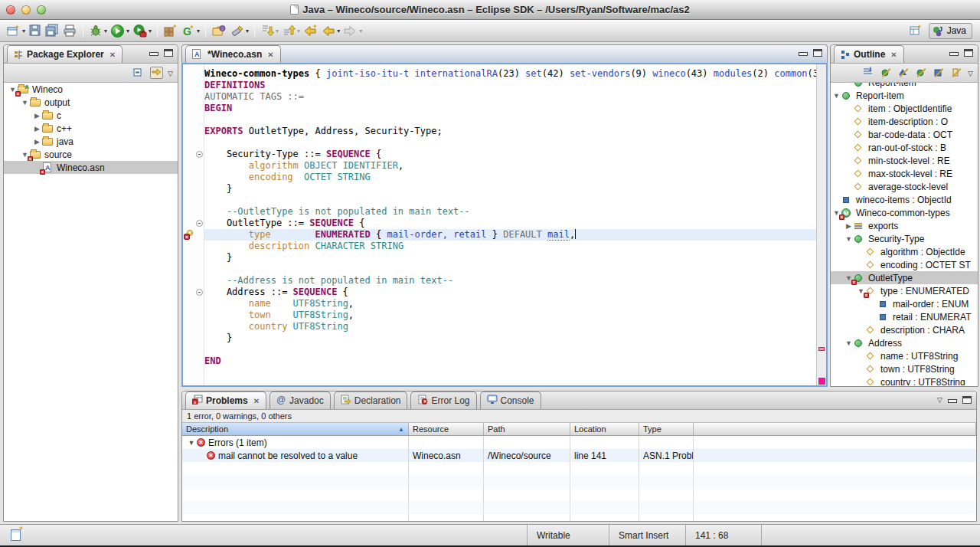 The width and height of the screenshot is (980, 547). Describe the element at coordinates (510, 165) in the screenshot. I see `code-line: algorithm OBJECT IDENTIFIER,` at that location.